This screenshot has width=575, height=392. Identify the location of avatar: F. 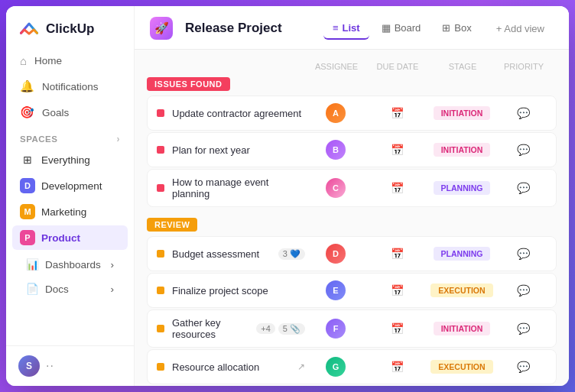
(336, 329).